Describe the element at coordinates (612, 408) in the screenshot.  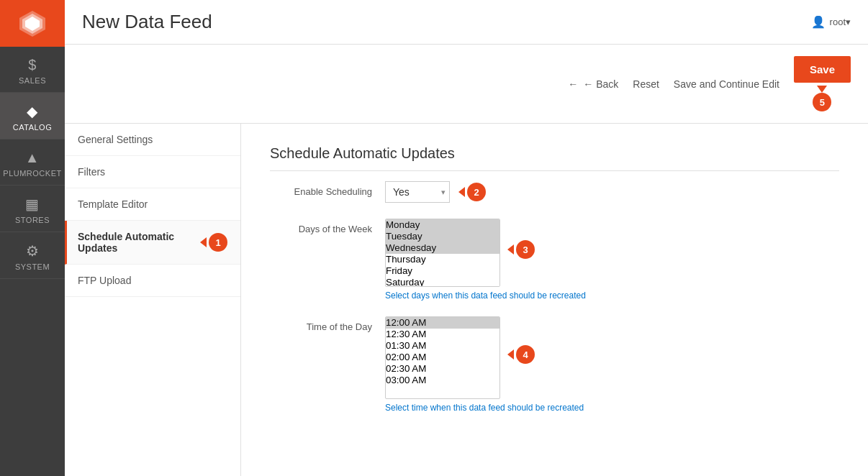
I see `time-of-day-hint: Select time when this data feed should b…` at that location.